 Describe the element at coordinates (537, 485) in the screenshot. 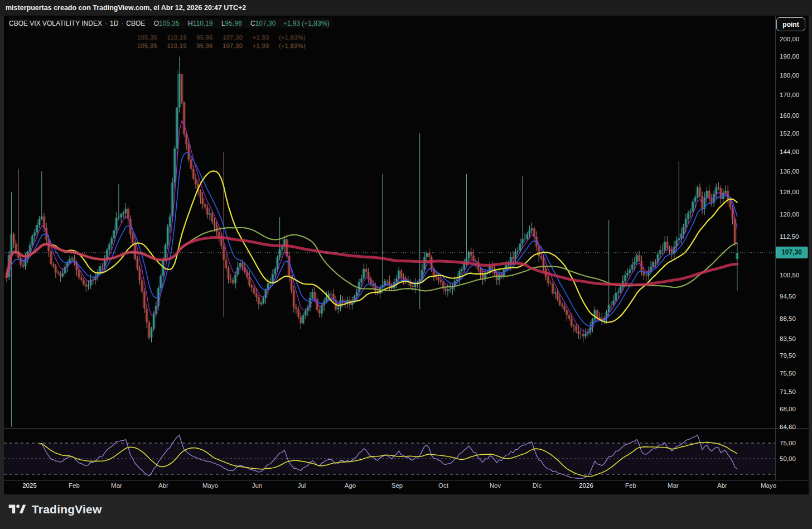

I see `time-axis-label: Dic` at that location.